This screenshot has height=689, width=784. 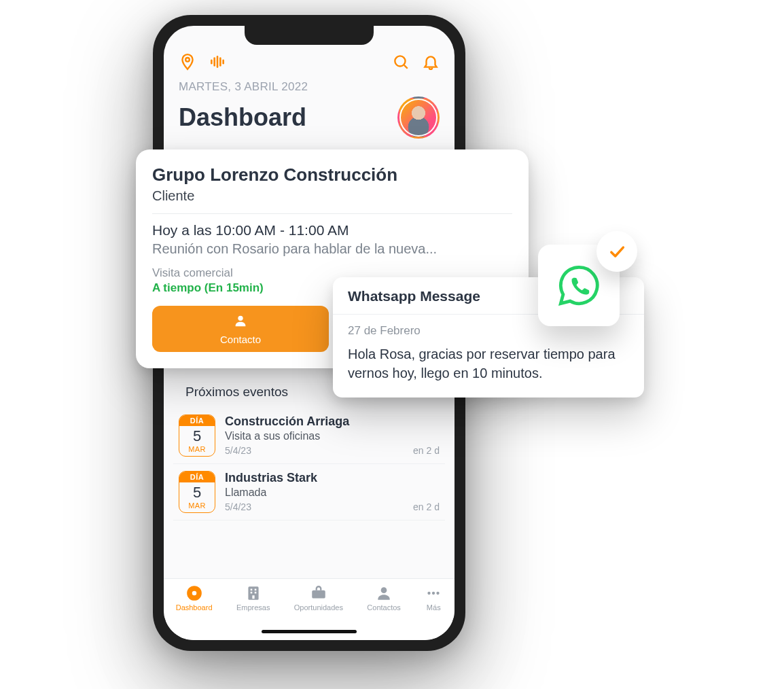 What do you see at coordinates (309, 463) in the screenshot?
I see `events-list: DÍA 5 MAR Construcción Arriaga Visita a …` at bounding box center [309, 463].